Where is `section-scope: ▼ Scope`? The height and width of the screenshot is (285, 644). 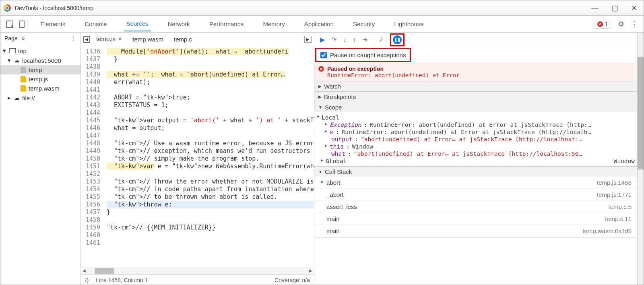 section-scope: ▼ Scope is located at coordinates (476, 107).